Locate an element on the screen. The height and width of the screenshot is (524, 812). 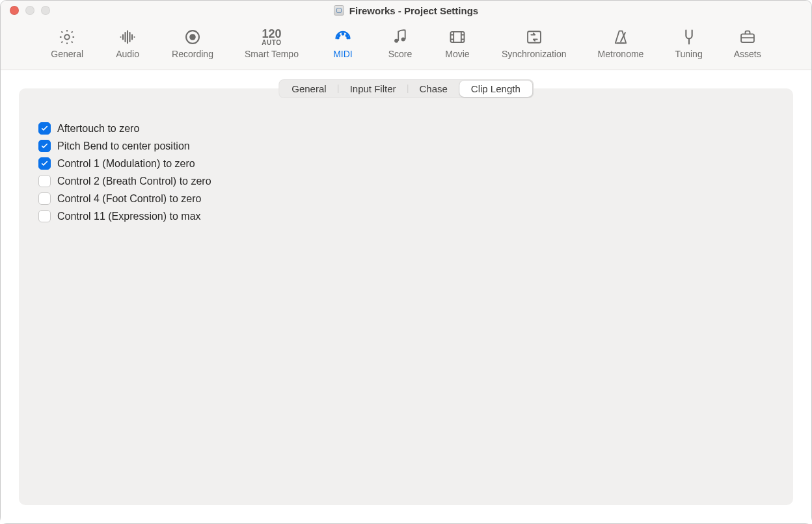
subtab-input-filter: Input Filter is located at coordinates (373, 88).